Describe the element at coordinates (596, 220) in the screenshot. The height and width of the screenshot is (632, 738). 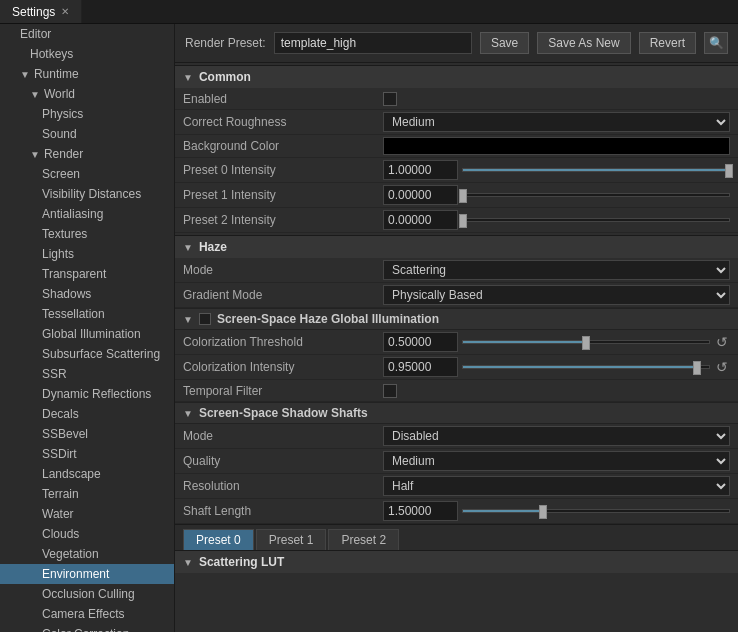
I see `preset2-slider-track` at that location.